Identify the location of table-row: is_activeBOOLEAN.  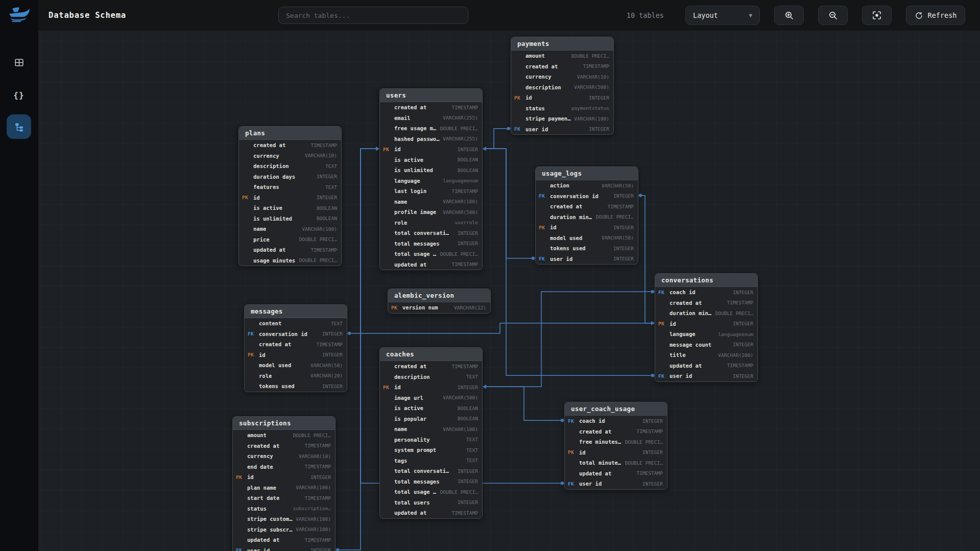
(290, 208).